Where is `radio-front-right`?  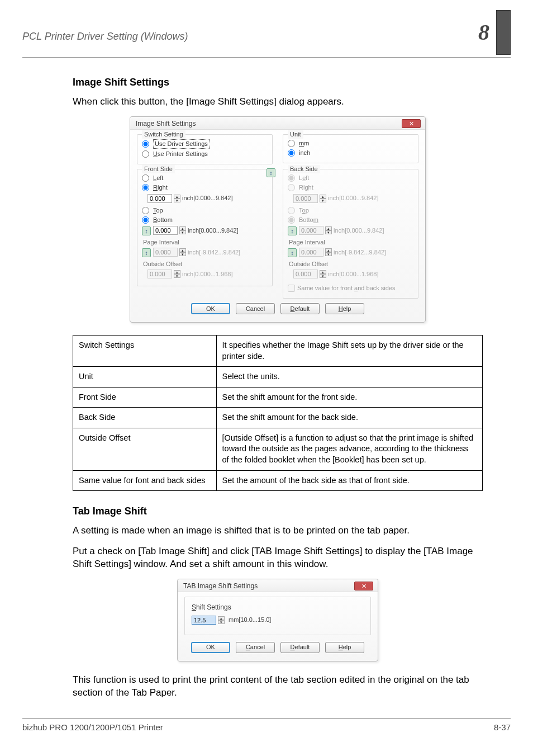 radio-front-right is located at coordinates (145, 188).